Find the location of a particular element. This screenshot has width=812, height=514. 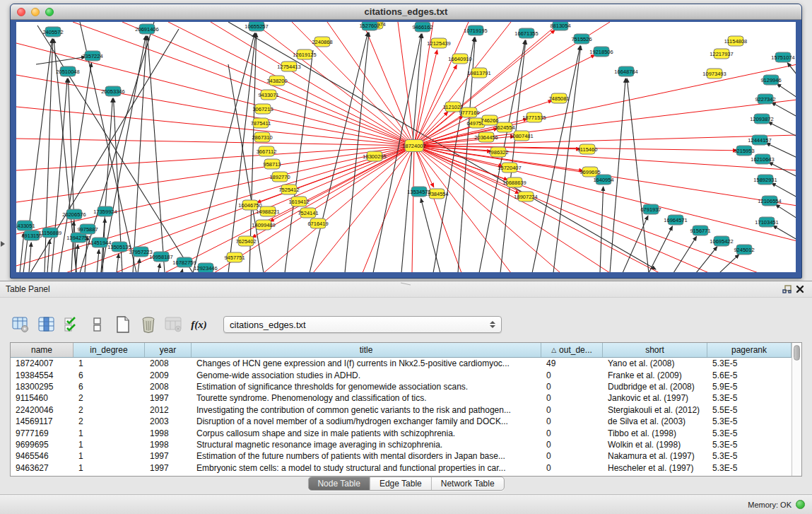

paper-node: 1640954 is located at coordinates (604, 180).